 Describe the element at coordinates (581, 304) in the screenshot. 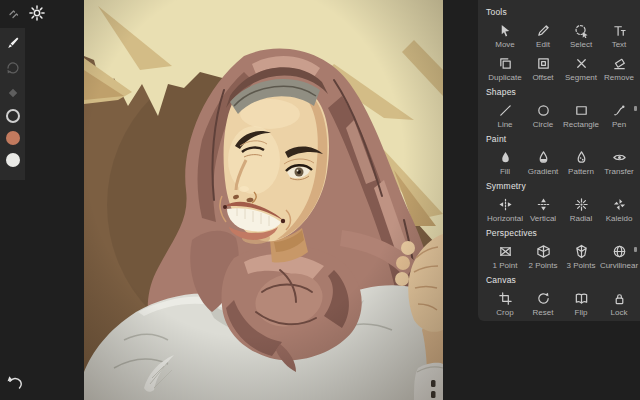

I see `panel-item-flip: Flip` at that location.